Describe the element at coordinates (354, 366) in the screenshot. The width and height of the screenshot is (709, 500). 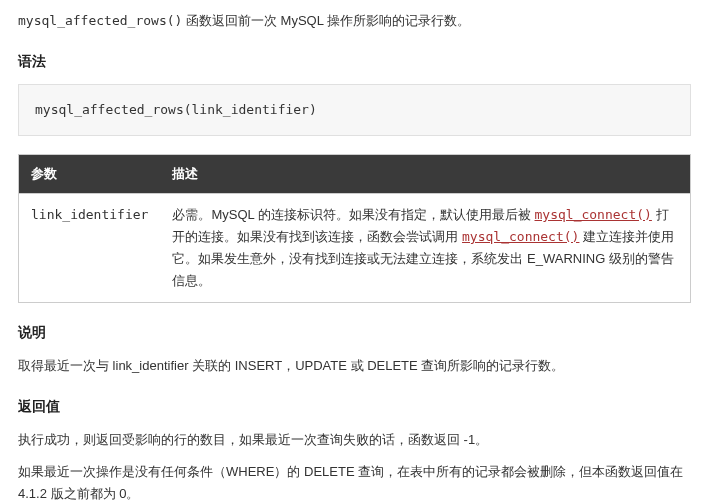
I see `explain-text: 取得最近一次与 link_identifier 关联的 INSERT，UPDAT…` at that location.